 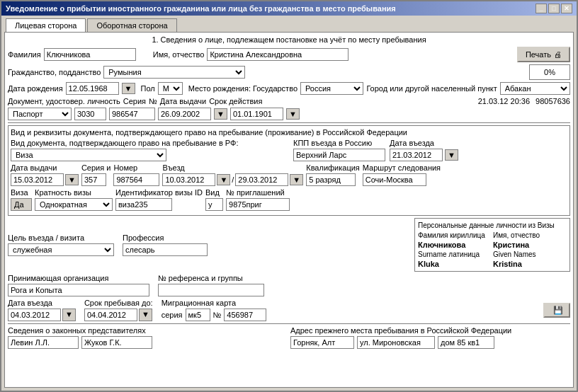 What do you see at coordinates (35, 88) in the screenshot?
I see `label-data-rozhd: Дата рождения` at bounding box center [35, 88].